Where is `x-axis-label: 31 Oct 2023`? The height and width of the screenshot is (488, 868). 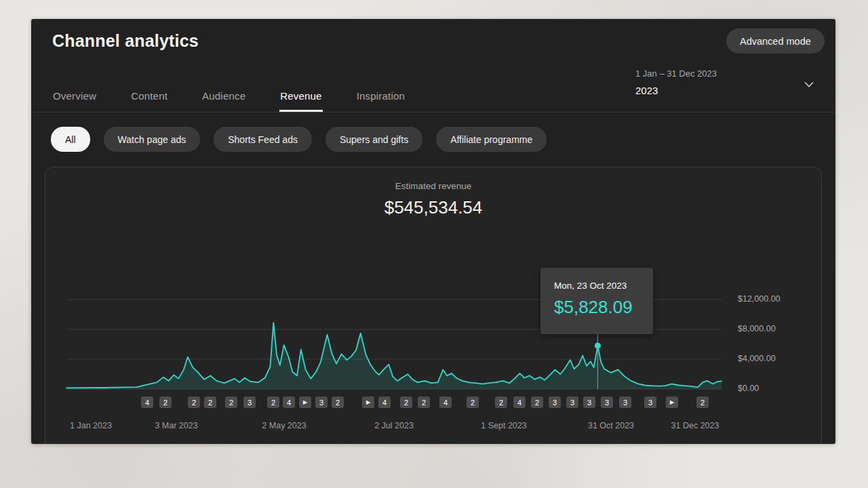 x-axis-label: 31 Oct 2023 is located at coordinates (611, 426).